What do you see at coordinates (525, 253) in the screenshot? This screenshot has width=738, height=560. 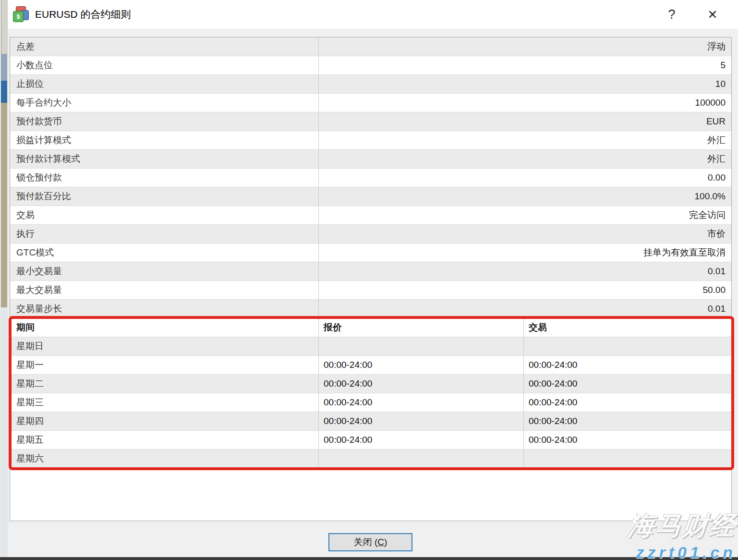 I see `spec-value: 挂单为有效直至取消` at bounding box center [525, 253].